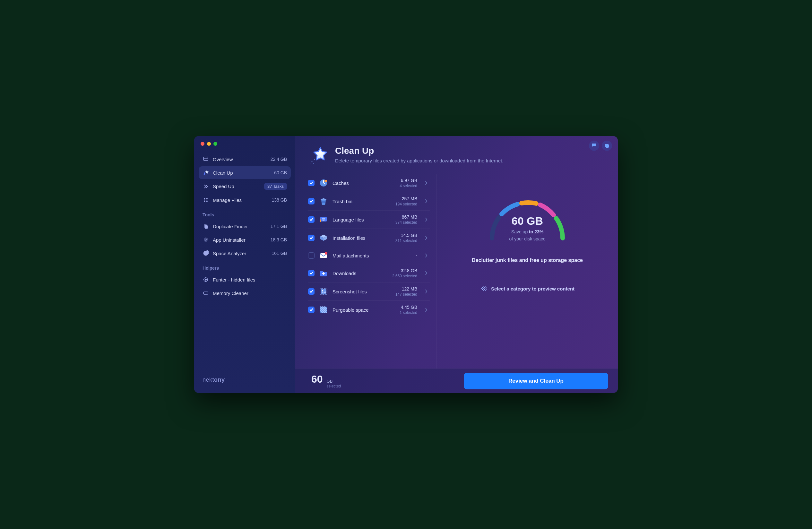 This screenshot has height=529, width=812. I want to click on category-size: 257 MB, so click(406, 199).